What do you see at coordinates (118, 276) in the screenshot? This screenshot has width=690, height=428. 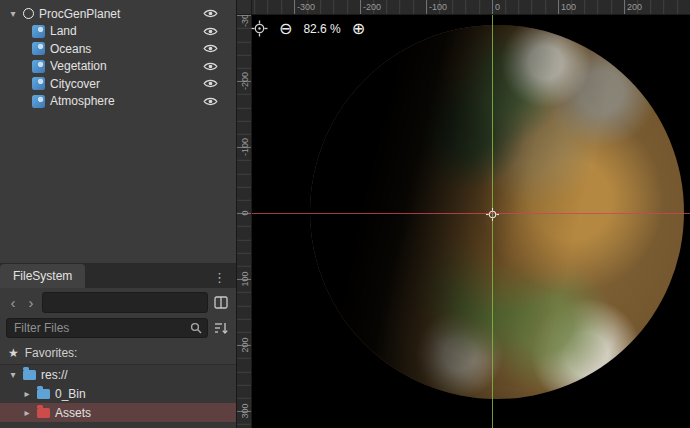 I see `filesystem-tabbar: FileSystem ⋮` at bounding box center [118, 276].